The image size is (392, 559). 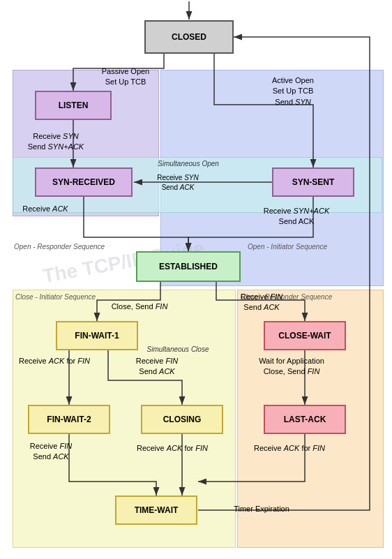 I want to click on receive-fin-send-ack-mid-label: Receive FINSend ACK, so click(x=157, y=367).